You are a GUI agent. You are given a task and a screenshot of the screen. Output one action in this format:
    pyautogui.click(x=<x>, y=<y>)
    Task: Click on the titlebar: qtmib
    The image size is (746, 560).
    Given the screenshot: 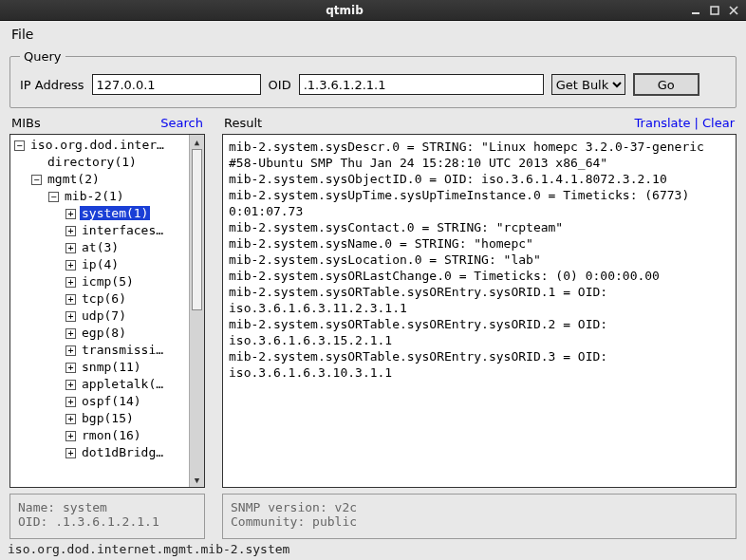 What is the action you would take?
    pyautogui.click(x=373, y=10)
    